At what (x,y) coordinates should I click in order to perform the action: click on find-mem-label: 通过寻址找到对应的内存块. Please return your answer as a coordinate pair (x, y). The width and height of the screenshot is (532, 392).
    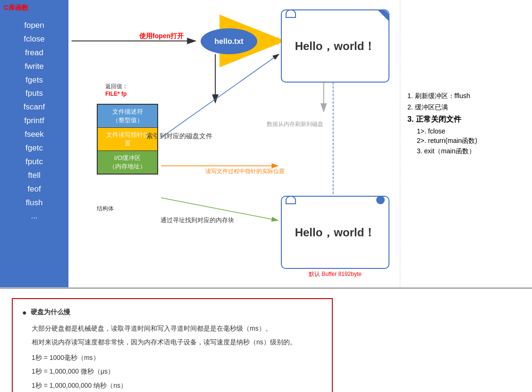
    Looking at the image, I should click on (197, 220).